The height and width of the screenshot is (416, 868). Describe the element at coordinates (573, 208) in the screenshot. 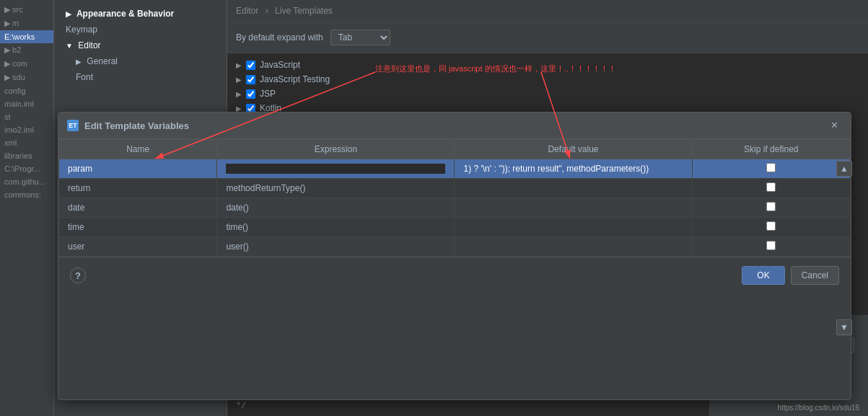

I see `row-date-default` at that location.